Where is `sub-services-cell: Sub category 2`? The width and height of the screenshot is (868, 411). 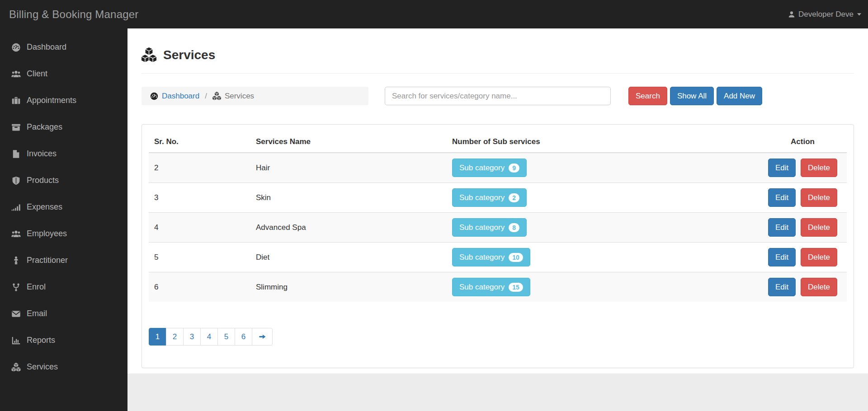
sub-services-cell: Sub category 2 is located at coordinates (603, 198).